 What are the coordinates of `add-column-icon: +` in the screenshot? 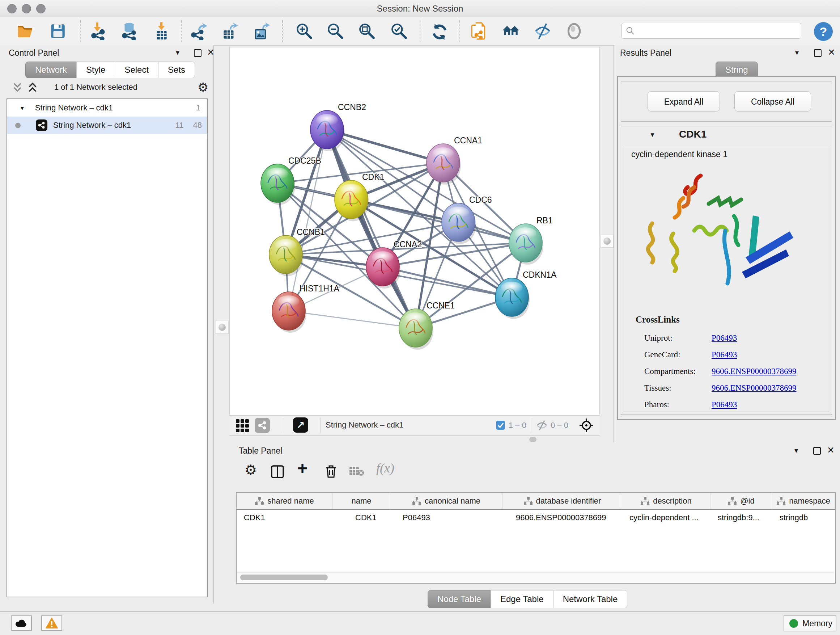 It's located at (302, 468).